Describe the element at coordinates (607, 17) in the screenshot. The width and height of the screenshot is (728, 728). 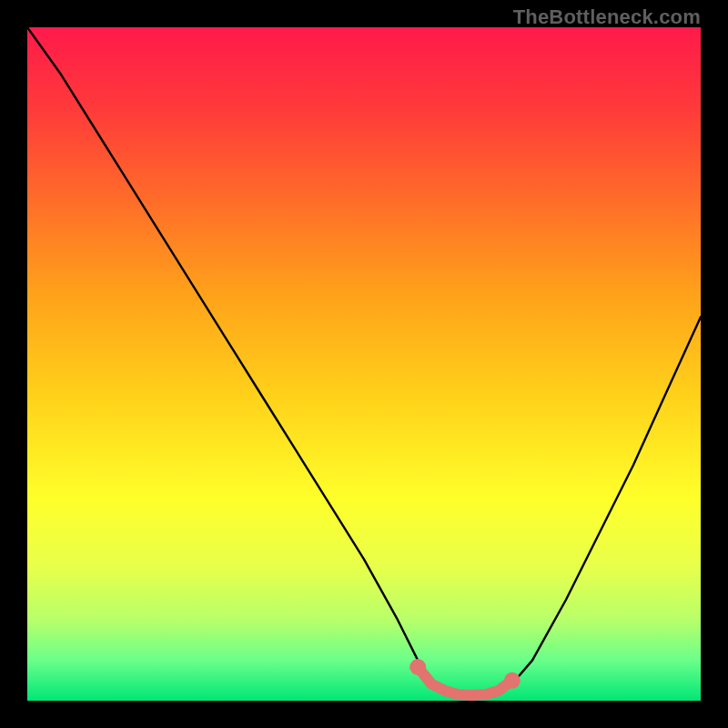
I see `watermark-text: TheBottleneck.com` at that location.